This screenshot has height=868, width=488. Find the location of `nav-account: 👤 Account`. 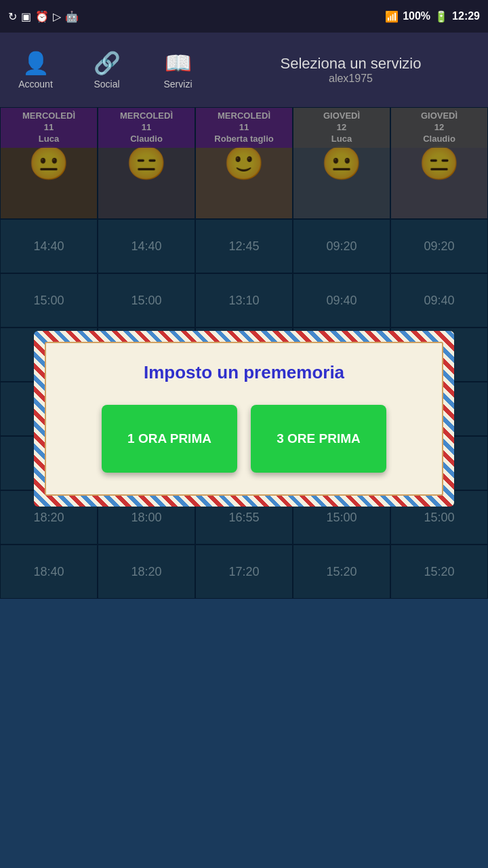

nav-account: 👤 Account is located at coordinates (35, 70).